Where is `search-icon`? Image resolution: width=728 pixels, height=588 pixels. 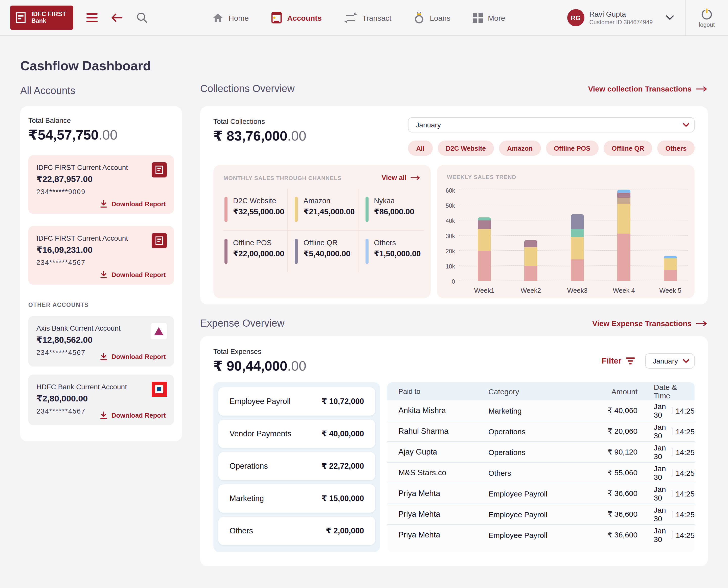 search-icon is located at coordinates (142, 18).